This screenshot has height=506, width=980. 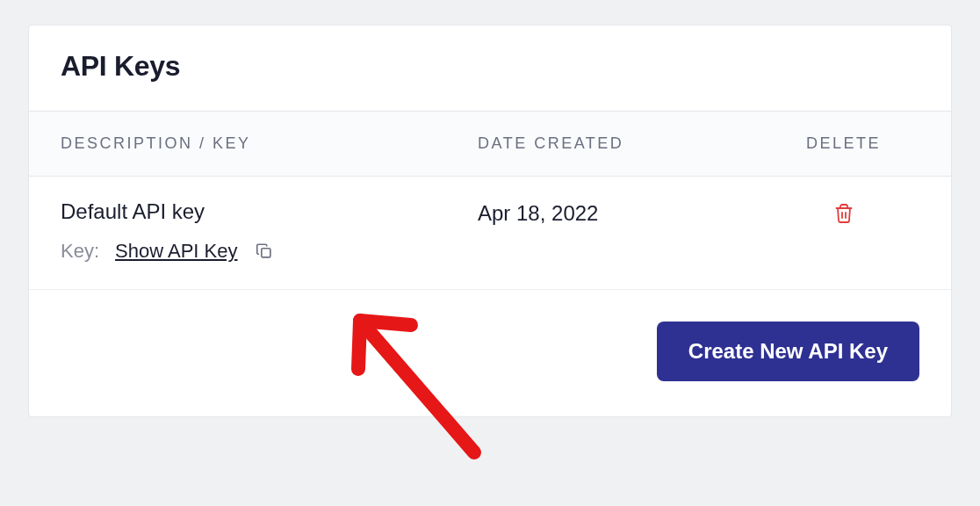 I want to click on row-date-cell: Apr 18, 2022, so click(x=623, y=213).